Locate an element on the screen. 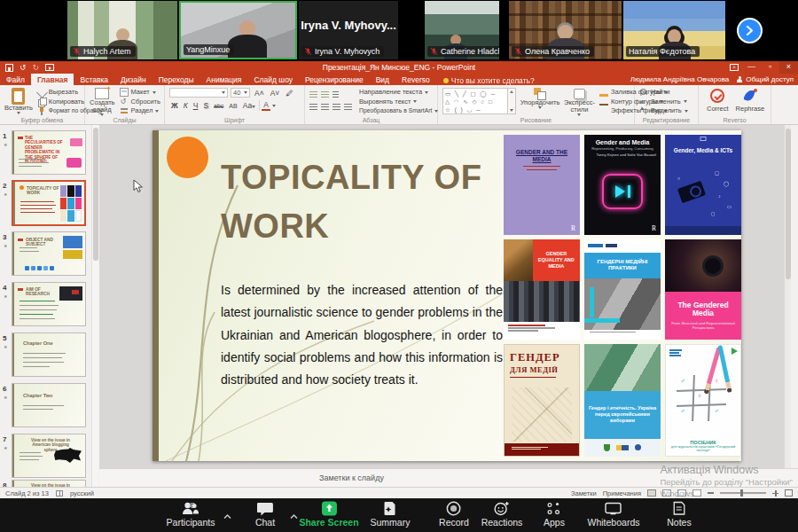  slide-title: TOPICALITY OF WORK is located at coordinates (351, 202).